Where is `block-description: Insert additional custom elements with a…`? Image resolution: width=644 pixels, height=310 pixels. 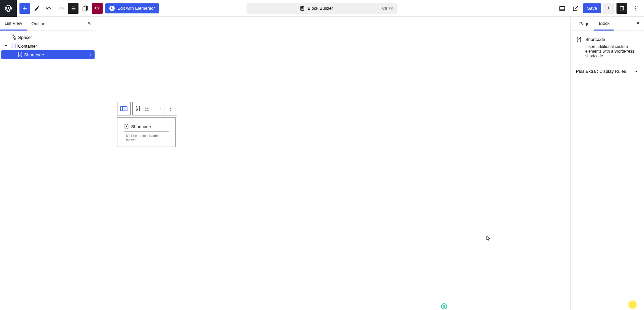 block-description: Insert additional custom elements with a… is located at coordinates (612, 51).